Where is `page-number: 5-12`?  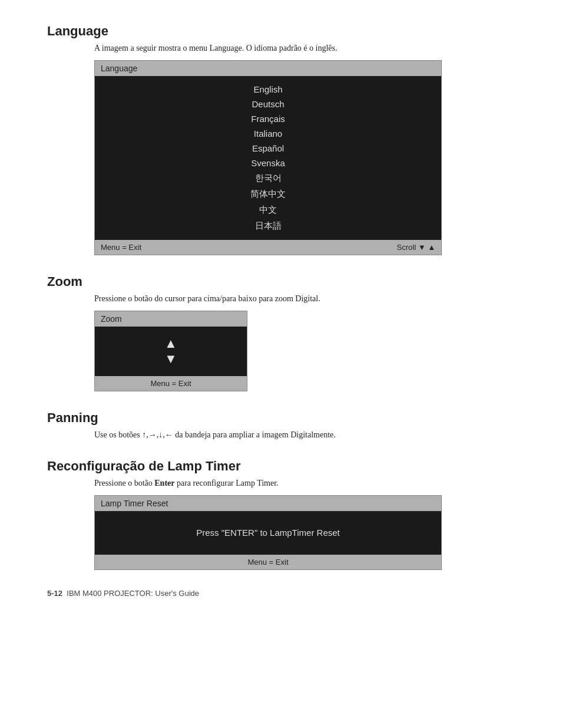
page-number: 5-12 is located at coordinates (55, 593).